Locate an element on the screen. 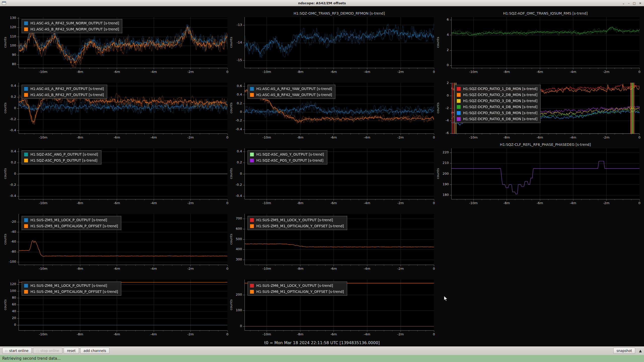 The height and width of the screenshot is (362, 644). legend-entry: H1:SUS-ZM5_M1_LOCK_P_OUTPUT [s-trend] is located at coordinates (71, 220).